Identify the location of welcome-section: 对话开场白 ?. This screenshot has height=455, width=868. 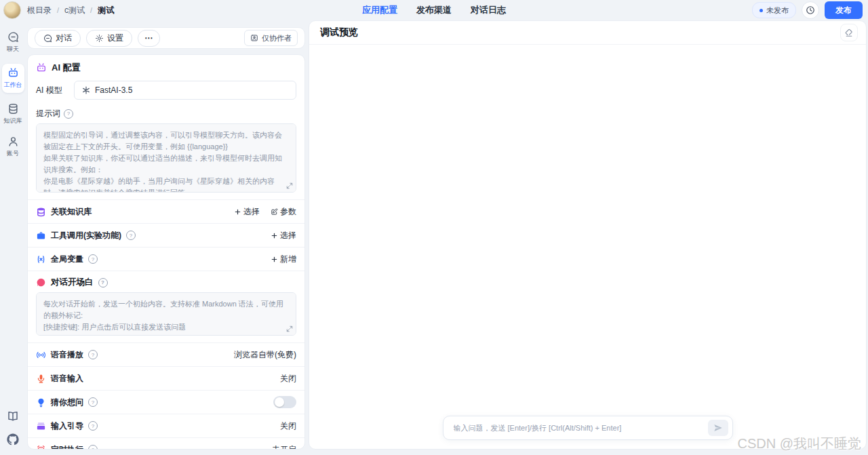
(166, 306).